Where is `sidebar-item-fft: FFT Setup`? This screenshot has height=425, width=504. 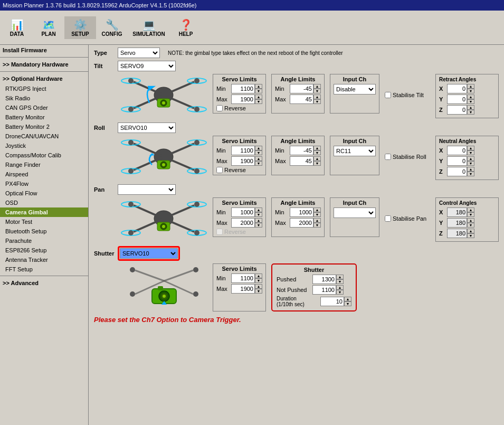 sidebar-item-fft: FFT Setup is located at coordinates (44, 269).